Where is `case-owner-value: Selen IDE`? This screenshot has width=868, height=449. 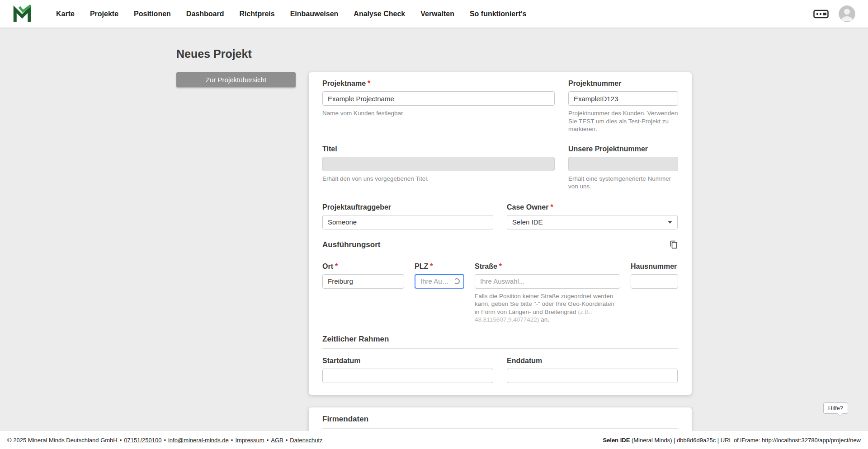
case-owner-value: Selen IDE is located at coordinates (590, 222).